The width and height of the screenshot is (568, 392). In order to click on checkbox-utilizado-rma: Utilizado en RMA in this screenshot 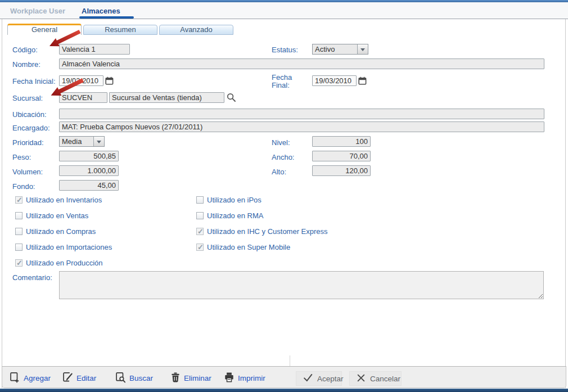, I will do `click(229, 216)`.